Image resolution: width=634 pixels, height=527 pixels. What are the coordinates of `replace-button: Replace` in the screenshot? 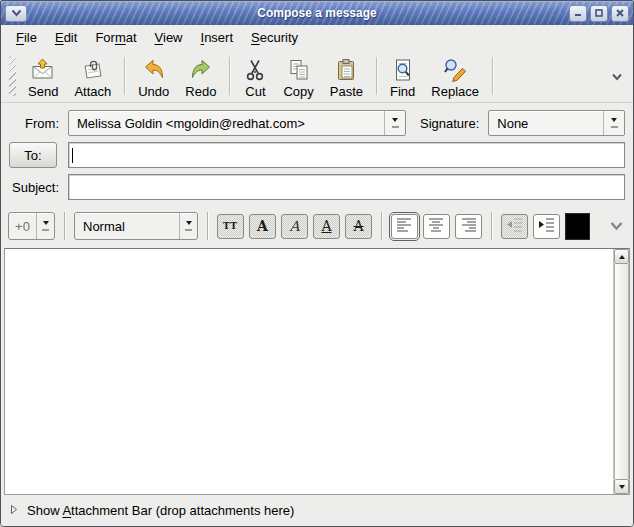 It's located at (455, 76).